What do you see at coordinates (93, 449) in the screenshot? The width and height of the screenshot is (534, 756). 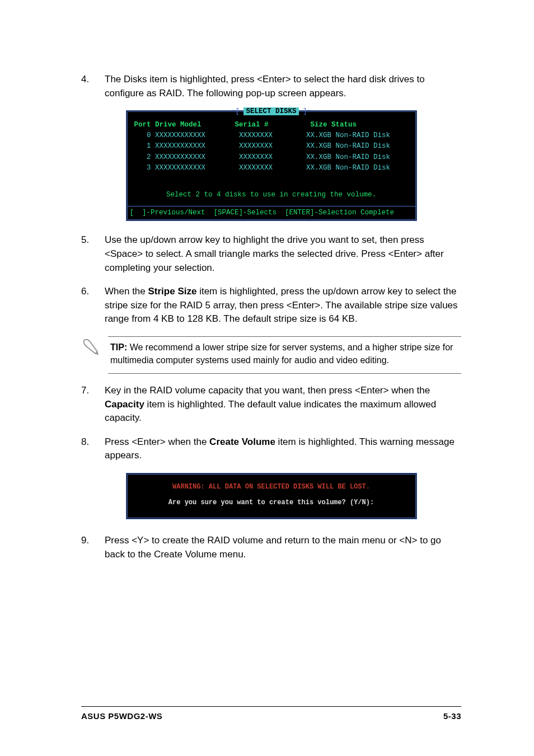 I see `step-number: 8.` at bounding box center [93, 449].